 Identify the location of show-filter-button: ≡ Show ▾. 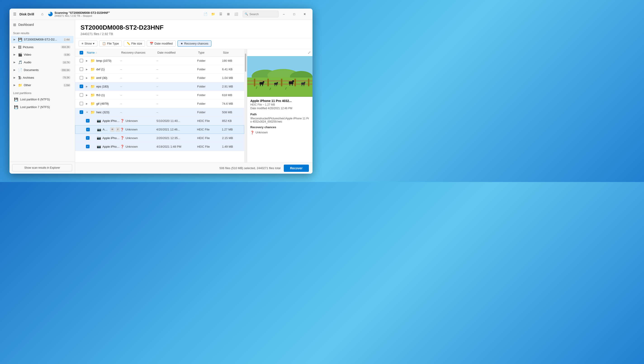
(88, 44).